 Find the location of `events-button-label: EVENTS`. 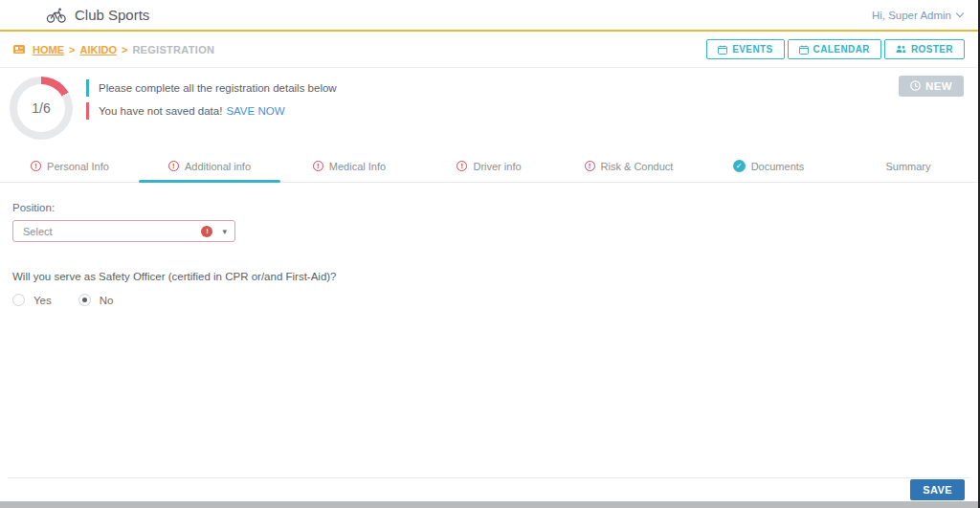

events-button-label: EVENTS is located at coordinates (752, 50).